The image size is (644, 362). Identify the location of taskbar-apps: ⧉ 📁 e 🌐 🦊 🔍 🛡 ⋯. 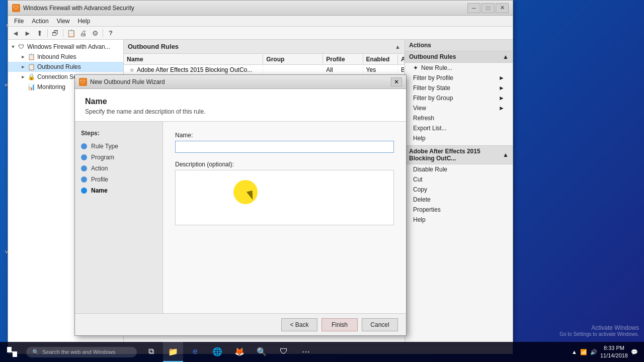
(228, 352).